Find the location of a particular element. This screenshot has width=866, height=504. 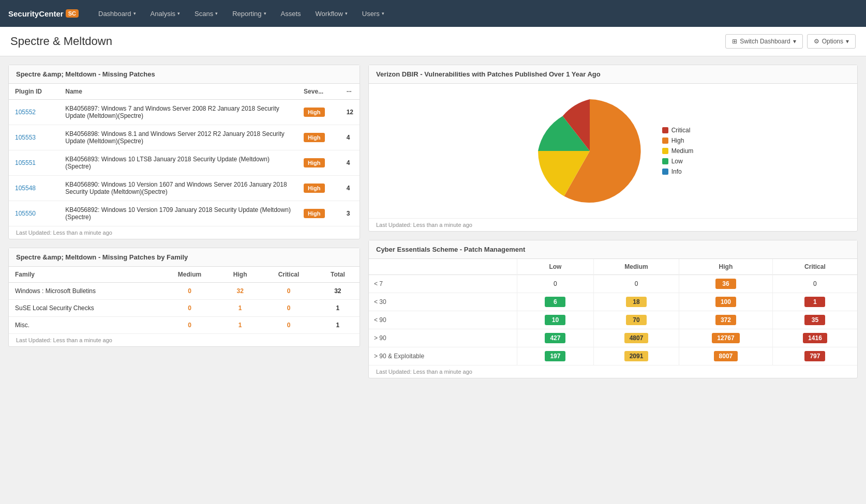

pie-chart is located at coordinates (590, 151).